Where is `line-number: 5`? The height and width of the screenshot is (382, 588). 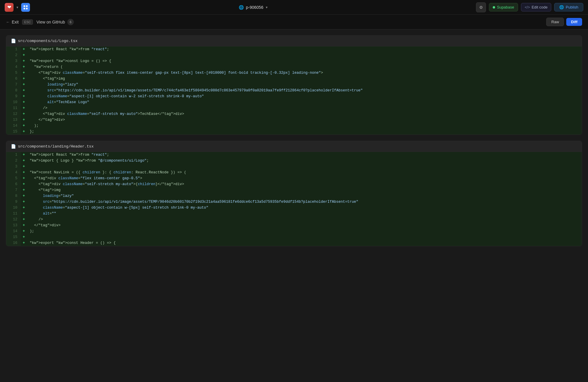
line-number: 5 is located at coordinates (14, 73).